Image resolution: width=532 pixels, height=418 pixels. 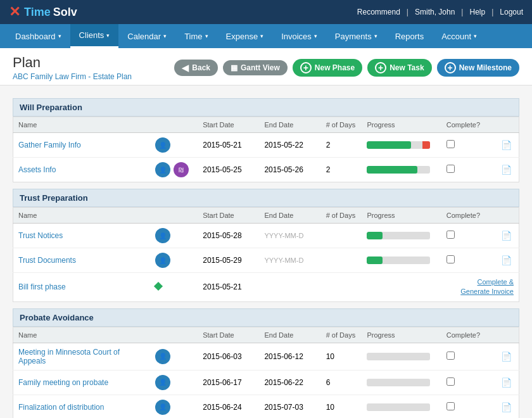 What do you see at coordinates (410, 37) in the screenshot?
I see `nav-reports: Reports` at bounding box center [410, 37].